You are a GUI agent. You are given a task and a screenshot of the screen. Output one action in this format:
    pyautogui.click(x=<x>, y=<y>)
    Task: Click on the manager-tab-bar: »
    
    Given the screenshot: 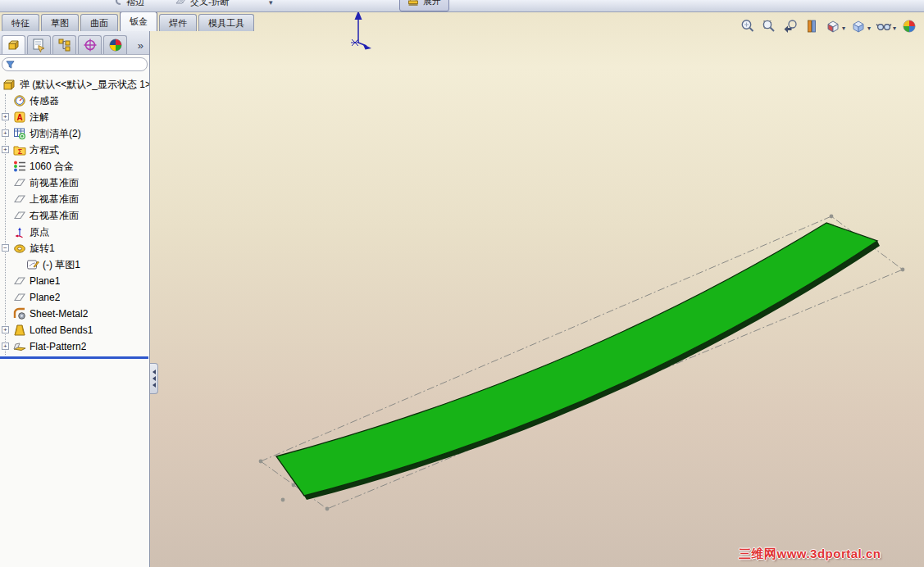 What is the action you would take?
    pyautogui.click(x=75, y=43)
    